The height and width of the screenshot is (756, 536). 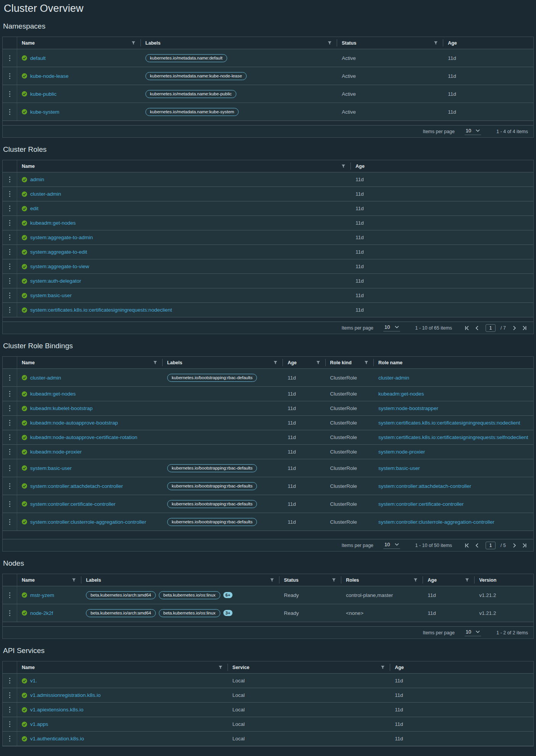 I want to click on api-services-name-link: v1.admissionregistration.k8s.io, so click(x=66, y=695).